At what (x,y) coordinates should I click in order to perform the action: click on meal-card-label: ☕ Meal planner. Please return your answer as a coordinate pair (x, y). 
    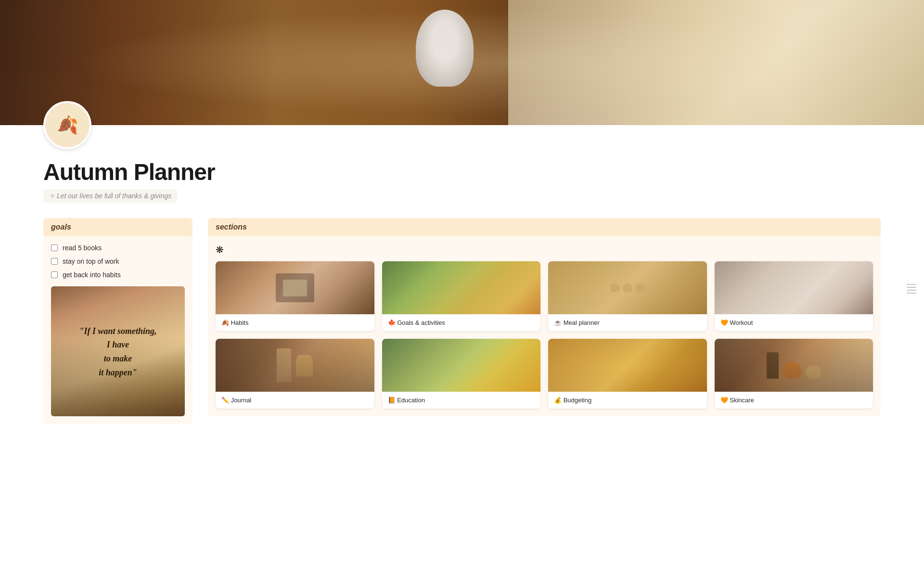
    Looking at the image, I should click on (628, 322).